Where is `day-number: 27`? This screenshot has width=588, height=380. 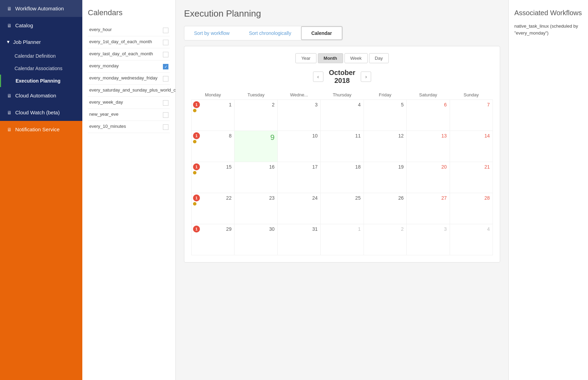
day-number: 27 is located at coordinates (444, 198).